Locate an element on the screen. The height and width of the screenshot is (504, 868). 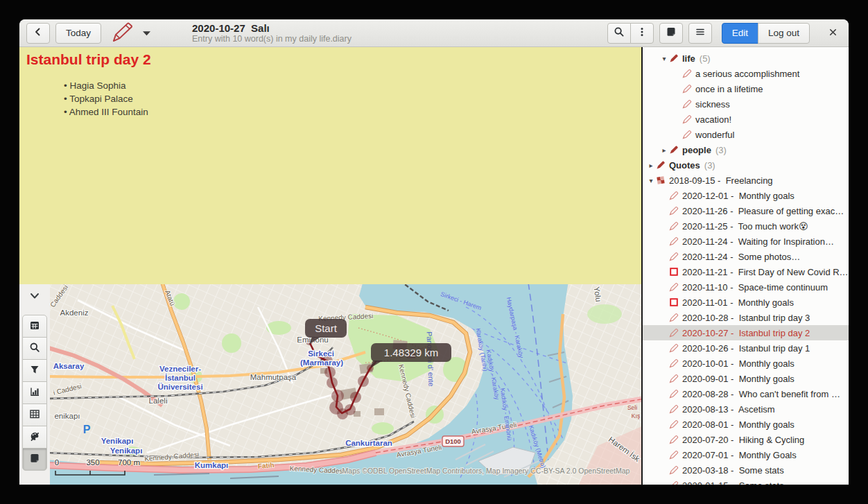
tree-row-label: 2020-10-26 - Istanbul trip day 1 is located at coordinates (746, 348).